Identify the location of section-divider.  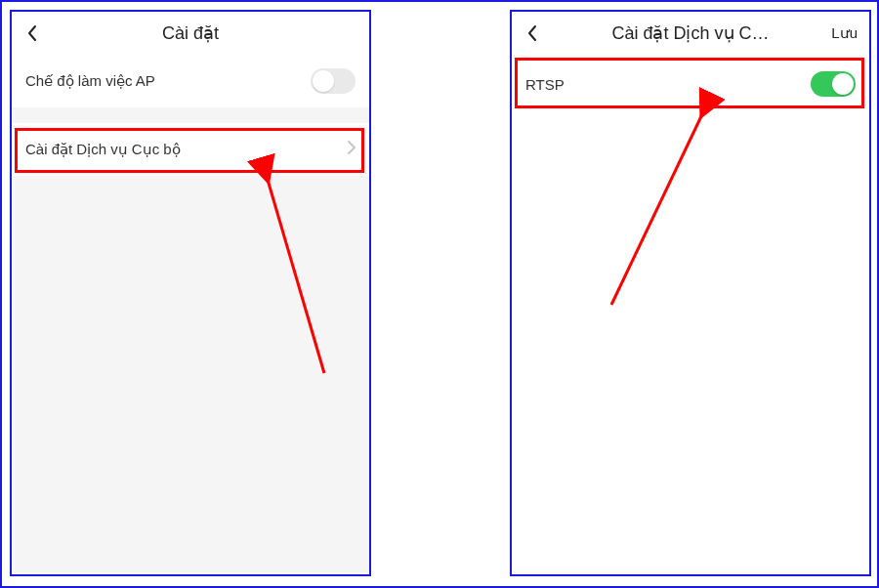
(190, 115).